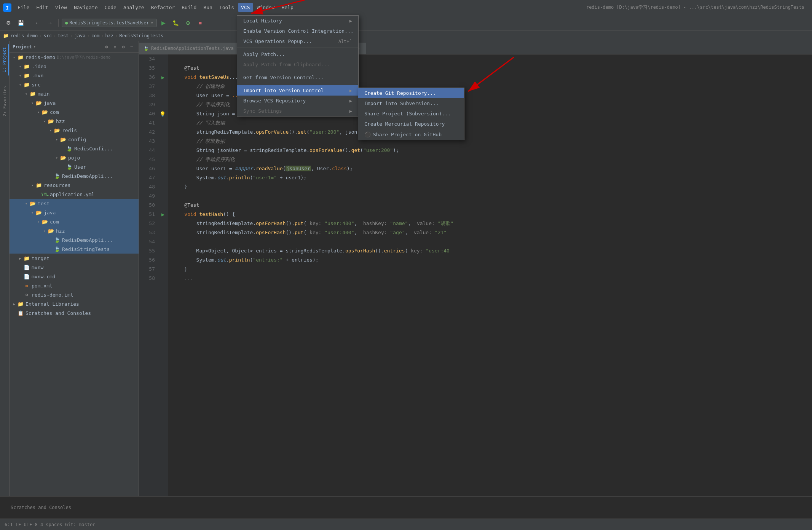 The height and width of the screenshot is (530, 812). I want to click on tree-item-appyml: YML application.yml, so click(74, 194).